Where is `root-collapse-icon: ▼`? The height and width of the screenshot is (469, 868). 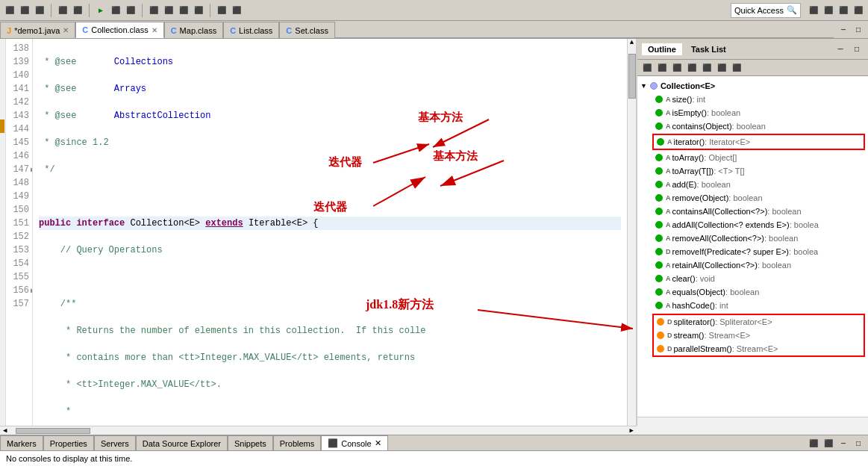 root-collapse-icon: ▼ is located at coordinates (643, 86).